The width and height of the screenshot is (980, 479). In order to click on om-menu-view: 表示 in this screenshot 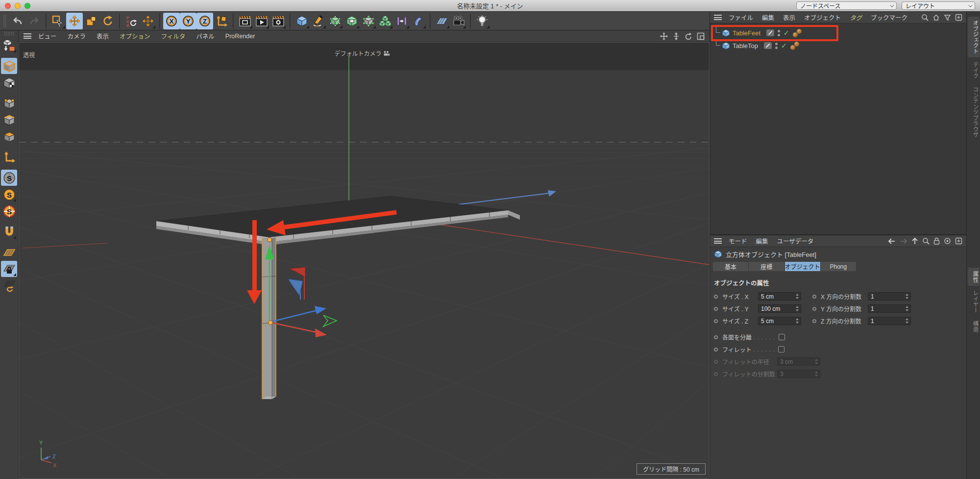, I will do `click(789, 18)`.